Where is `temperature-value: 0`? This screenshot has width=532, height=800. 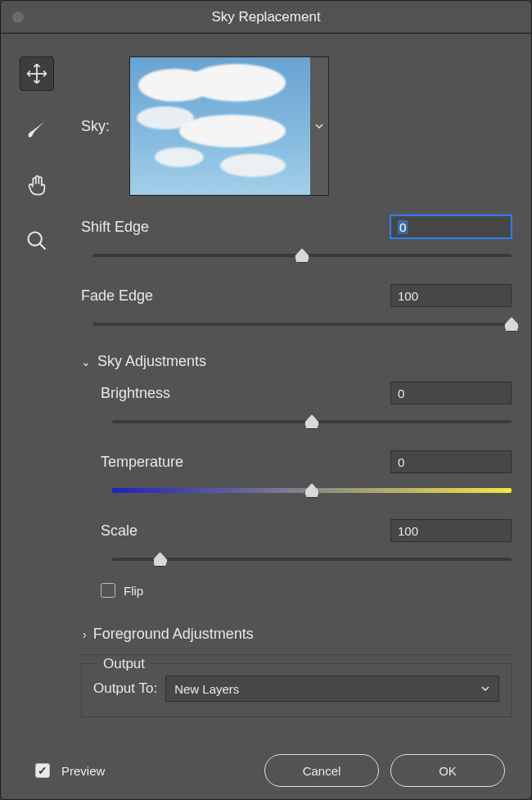 temperature-value: 0 is located at coordinates (401, 462).